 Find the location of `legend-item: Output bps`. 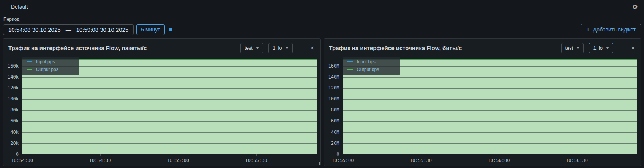

legend-item: Output bps is located at coordinates (371, 69).